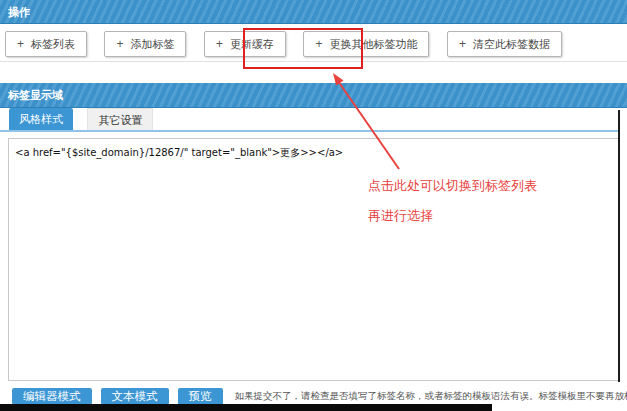 This screenshot has width=627, height=411. Describe the element at coordinates (52, 396) in the screenshot. I see `editor-mode-button: 编辑器模式` at that location.